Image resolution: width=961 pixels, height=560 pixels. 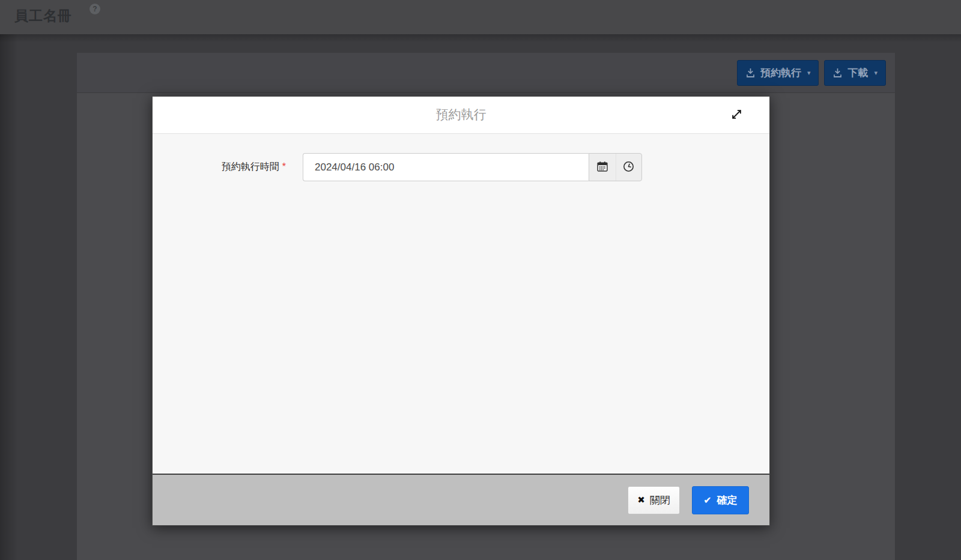 What do you see at coordinates (472, 167) in the screenshot?
I see `datetime-input-group` at bounding box center [472, 167].